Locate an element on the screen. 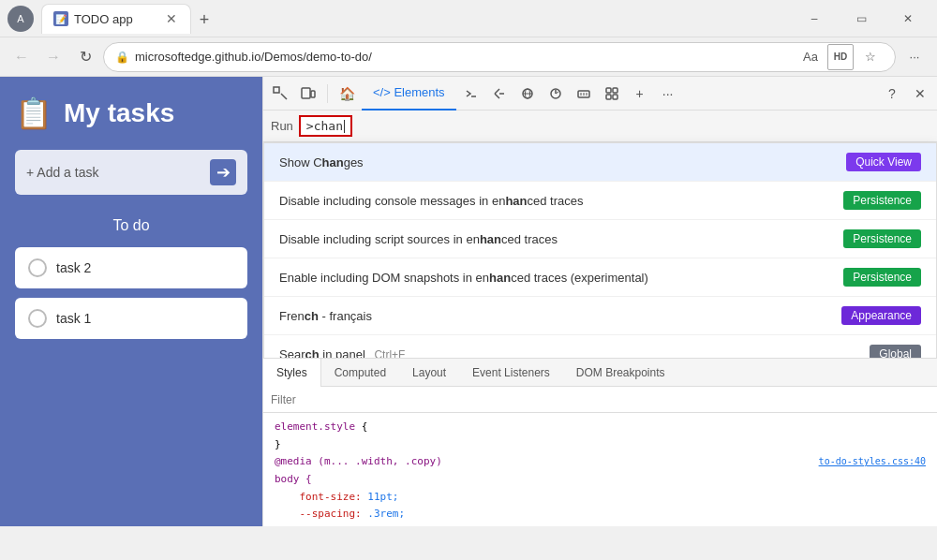 This screenshot has width=937, height=560. hd-icon: HD is located at coordinates (840, 57).